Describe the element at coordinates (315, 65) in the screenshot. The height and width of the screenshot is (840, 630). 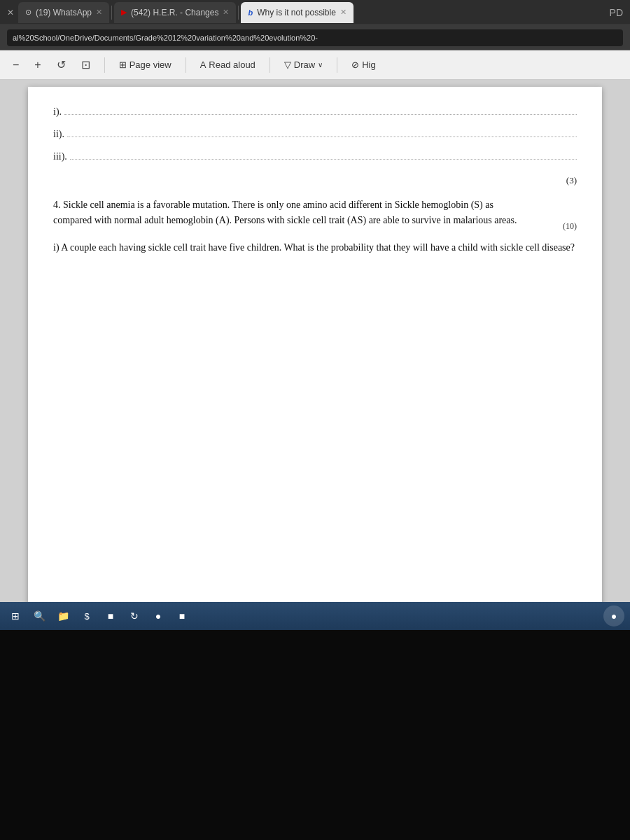
I see `pdf-toolbar: − + ↺ ⊡ ⊞ Page view A Read aloud ▽ Draw …` at that location.